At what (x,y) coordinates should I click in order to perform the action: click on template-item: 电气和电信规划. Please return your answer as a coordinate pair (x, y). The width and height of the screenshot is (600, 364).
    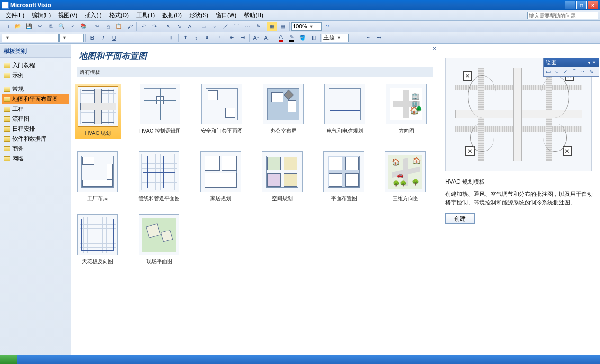
    Looking at the image, I should click on (345, 112).